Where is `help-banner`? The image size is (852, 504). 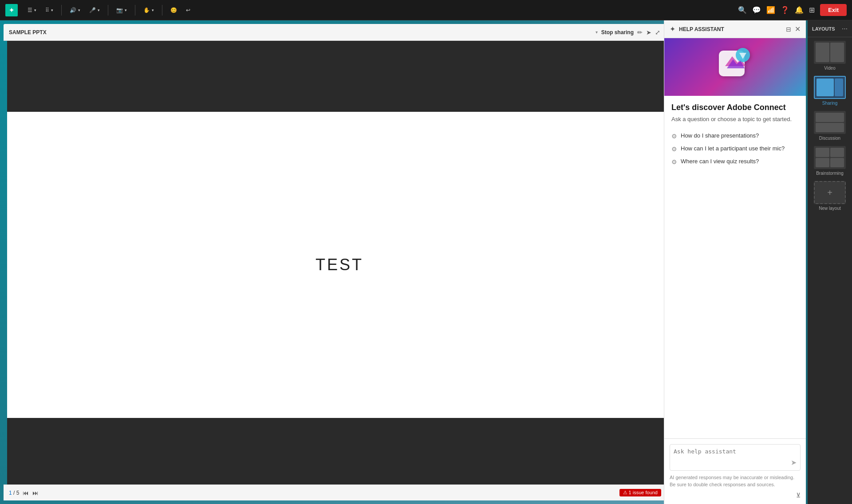
help-banner is located at coordinates (735, 67).